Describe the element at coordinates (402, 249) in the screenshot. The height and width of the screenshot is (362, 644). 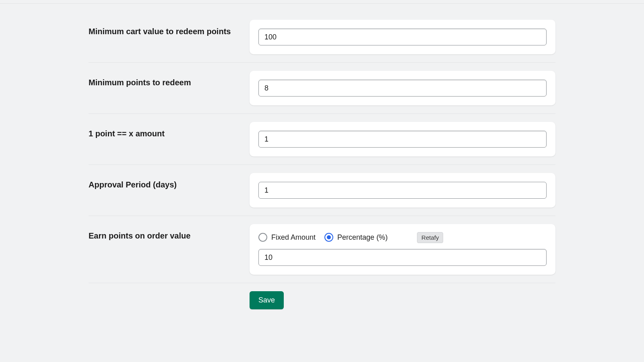
I see `card-earn-points: Fixed Amount Percentage (%) Retafy` at that location.